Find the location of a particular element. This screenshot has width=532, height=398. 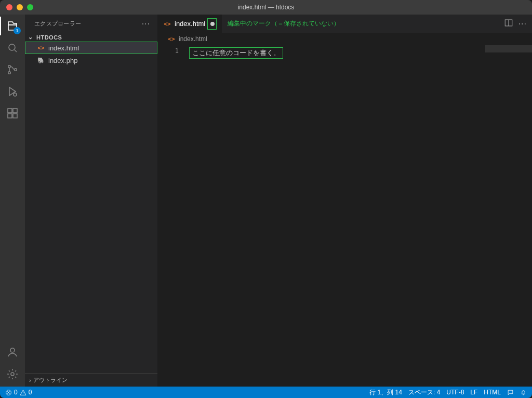

folder-header: ⌄ HTDOCS is located at coordinates (91, 37).